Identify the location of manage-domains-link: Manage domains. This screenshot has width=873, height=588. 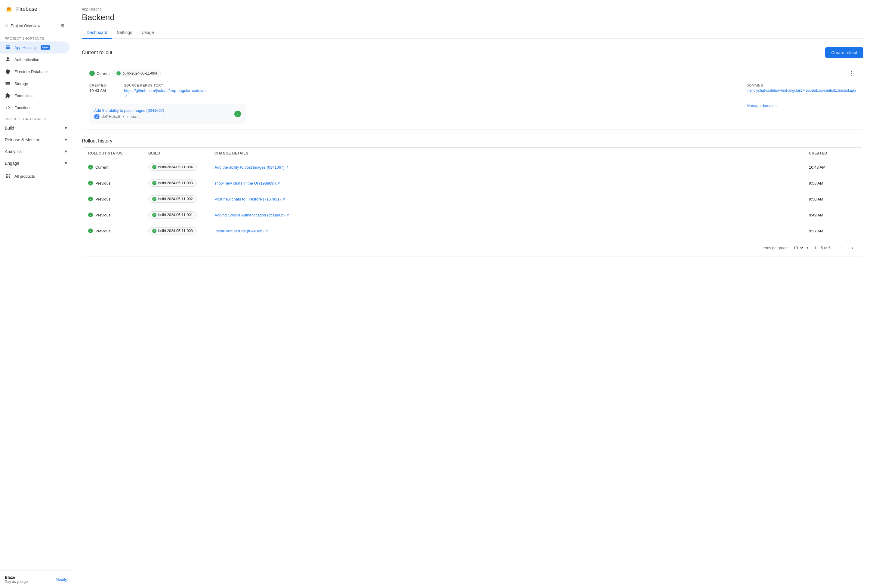
(801, 106).